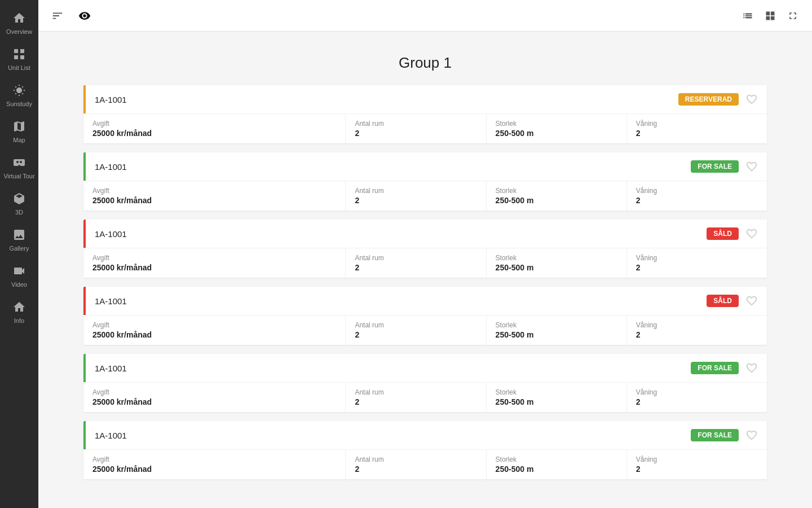  What do you see at coordinates (19, 312) in the screenshot?
I see `sidebar-item-info: Info` at bounding box center [19, 312].